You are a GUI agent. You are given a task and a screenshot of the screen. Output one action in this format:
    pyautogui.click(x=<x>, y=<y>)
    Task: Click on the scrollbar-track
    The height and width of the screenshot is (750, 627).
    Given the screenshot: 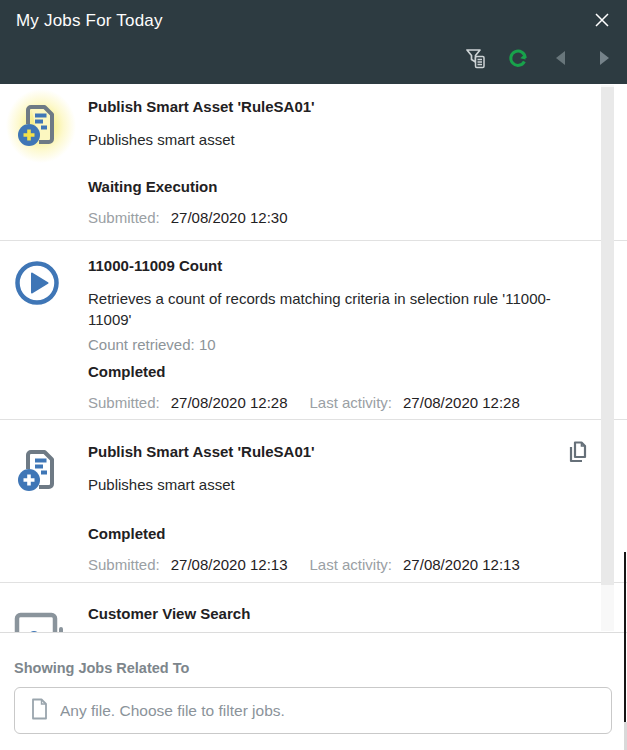 What is the action you would take?
    pyautogui.click(x=608, y=358)
    